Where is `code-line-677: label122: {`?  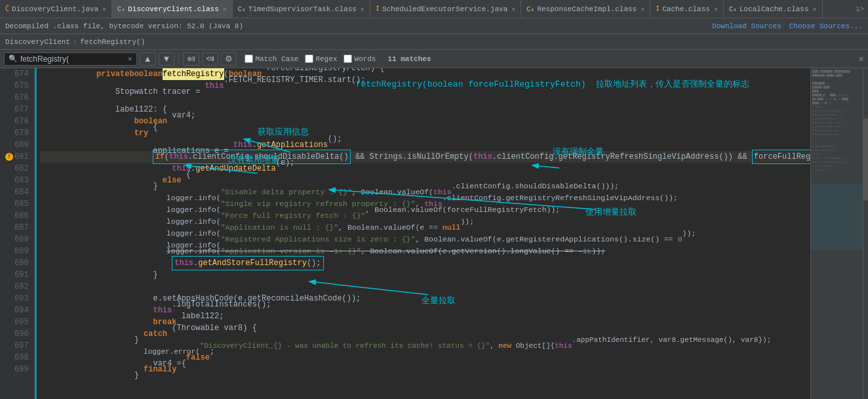 code-line-677: label122: { is located at coordinates (425, 110).